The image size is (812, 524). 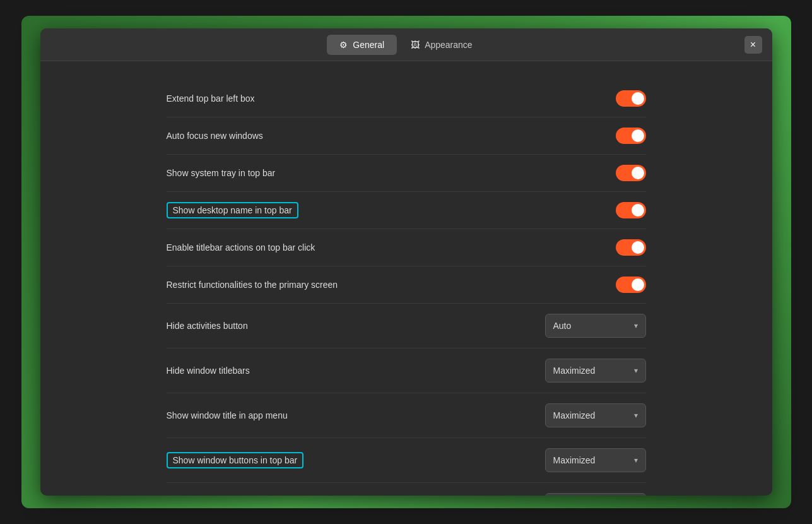 What do you see at coordinates (221, 173) in the screenshot?
I see `label-show-system-tray: Show system tray in top bar` at bounding box center [221, 173].